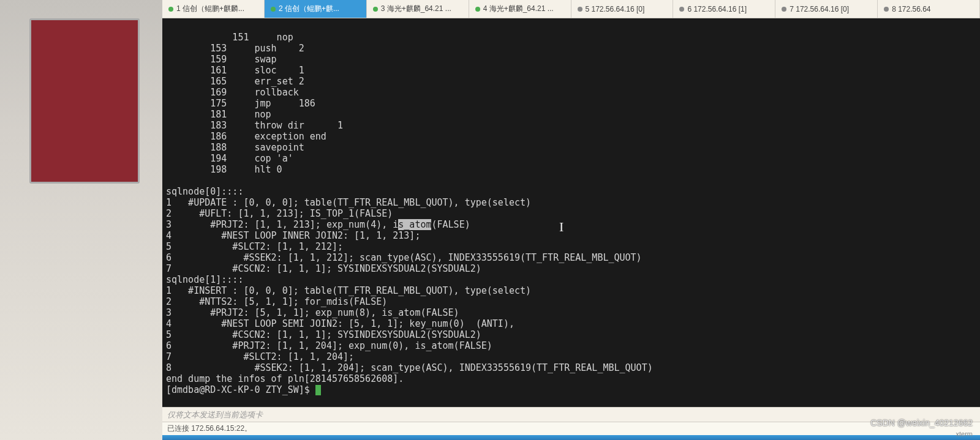 This screenshot has height=440, width=980. Describe the element at coordinates (717, 9) in the screenshot. I see `tab-label: 6 172.56.64.16 [1]` at that location.